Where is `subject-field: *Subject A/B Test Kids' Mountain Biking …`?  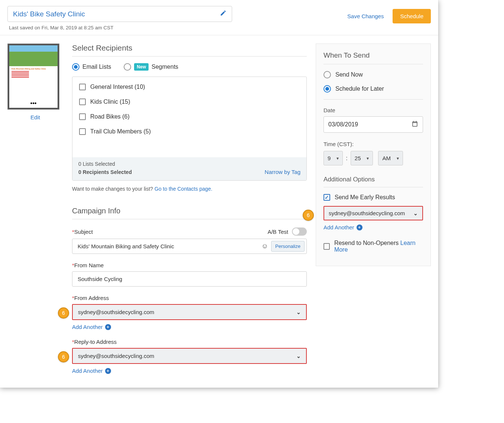
subject-field: *Subject A/B Test Kids' Mountain Biking … is located at coordinates (189, 241).